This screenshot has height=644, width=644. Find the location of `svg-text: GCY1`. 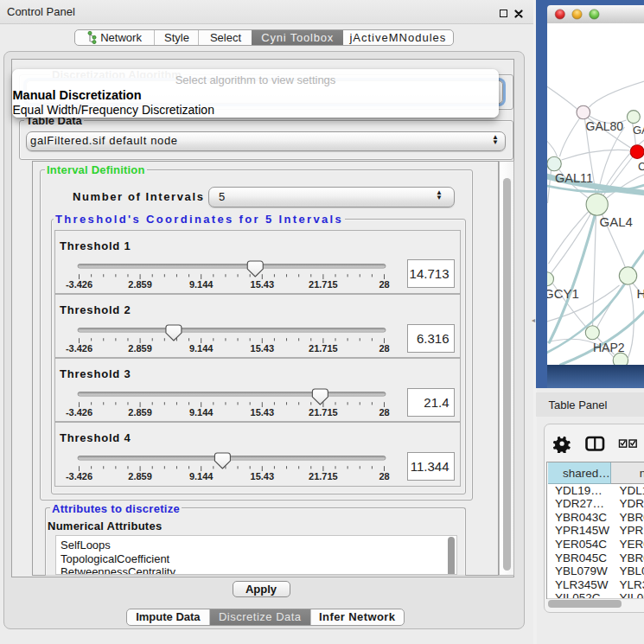

svg-text: GCY1 is located at coordinates (564, 294).